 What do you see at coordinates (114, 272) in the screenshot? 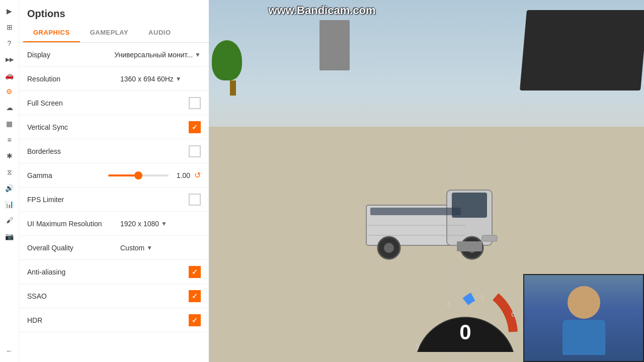
I see `setting-antialiasing: Anti-aliasing` at bounding box center [114, 272].